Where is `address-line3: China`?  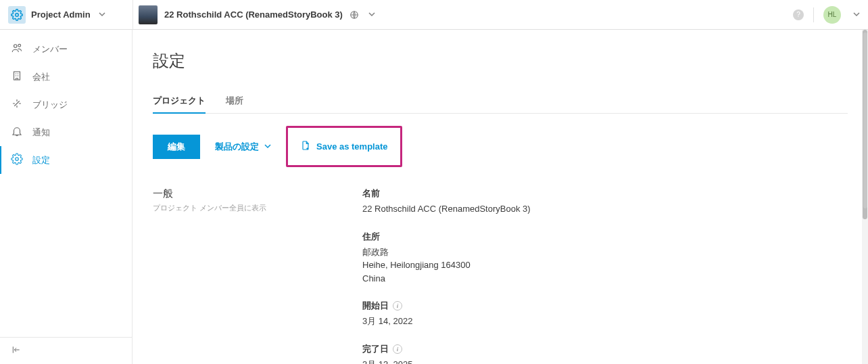 address-line3: China is located at coordinates (446, 279).